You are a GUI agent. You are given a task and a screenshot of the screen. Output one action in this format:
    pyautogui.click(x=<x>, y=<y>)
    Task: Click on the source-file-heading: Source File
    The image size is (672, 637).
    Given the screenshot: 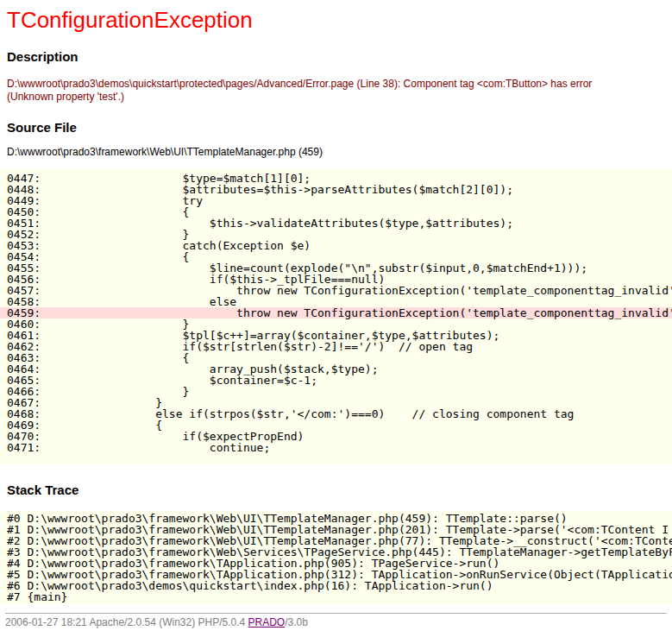 What is the action you would take?
    pyautogui.click(x=336, y=128)
    